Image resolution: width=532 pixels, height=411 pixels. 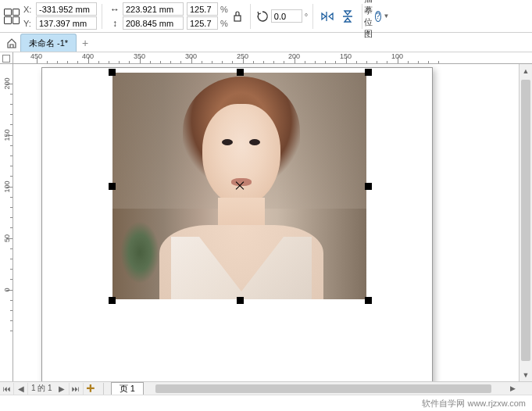 I want to click on next-page-button: ▶, so click(x=62, y=389).